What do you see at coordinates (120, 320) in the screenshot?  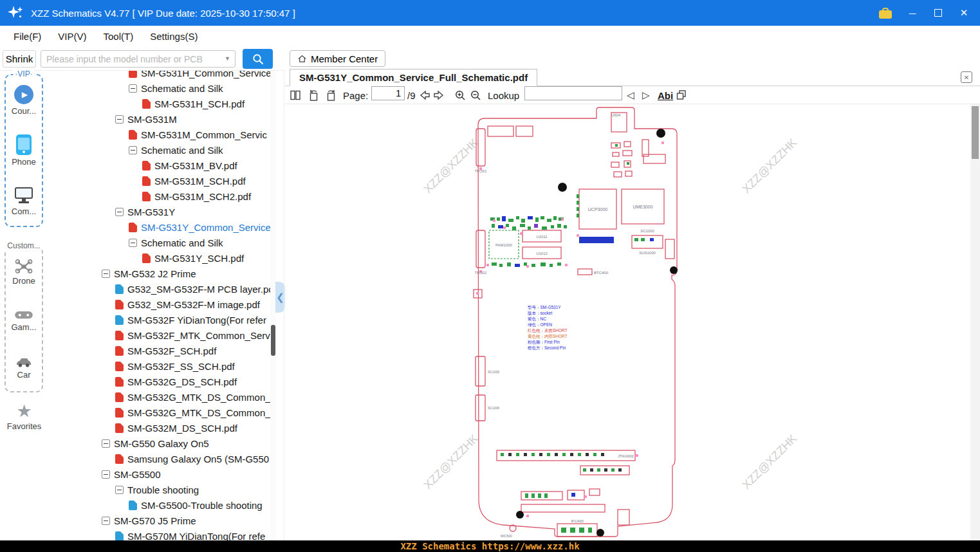 I see `doc-file-icon` at bounding box center [120, 320].